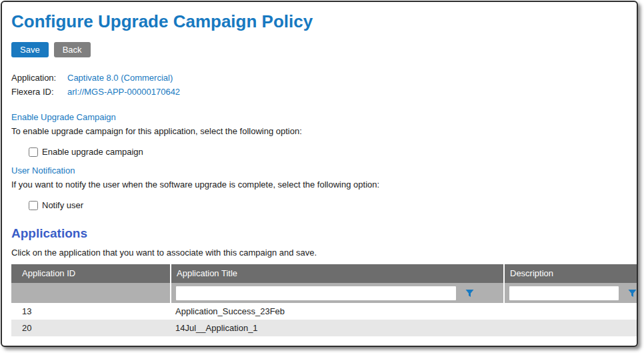  I want to click on toolbar: Save Back, so click(319, 49).